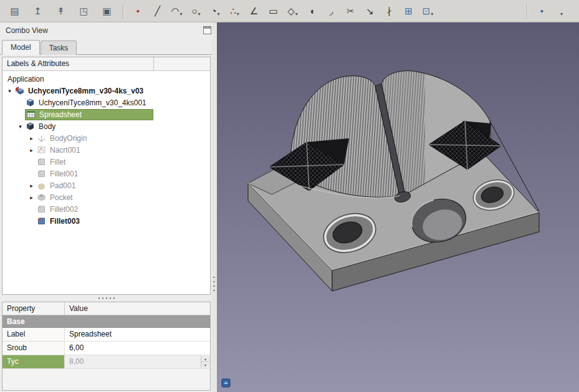  I want to click on tree-root-application: Application, so click(97, 79).